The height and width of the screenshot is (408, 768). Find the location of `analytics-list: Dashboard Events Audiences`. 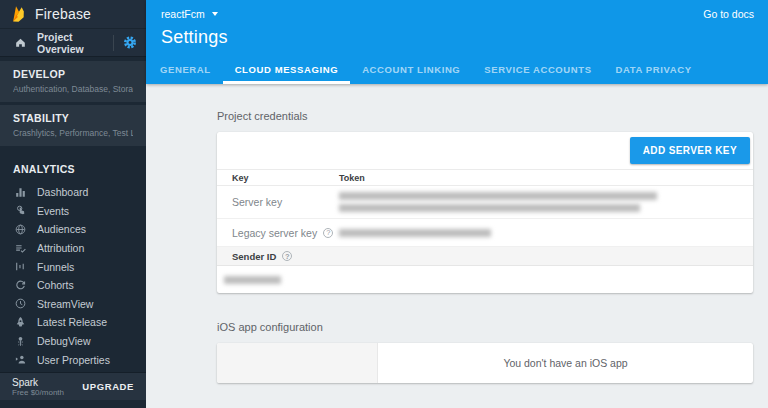

analytics-list: Dashboard Events Audiences is located at coordinates (73, 276).